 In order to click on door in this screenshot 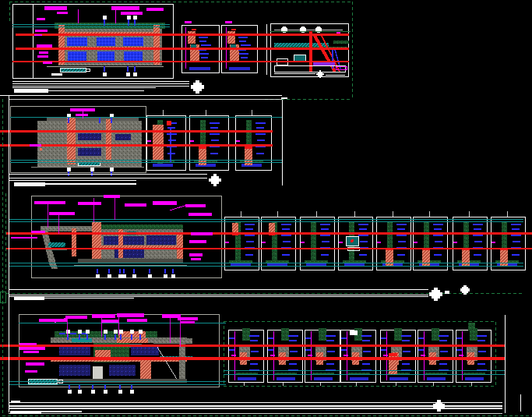, I will do `click(98, 373)`.